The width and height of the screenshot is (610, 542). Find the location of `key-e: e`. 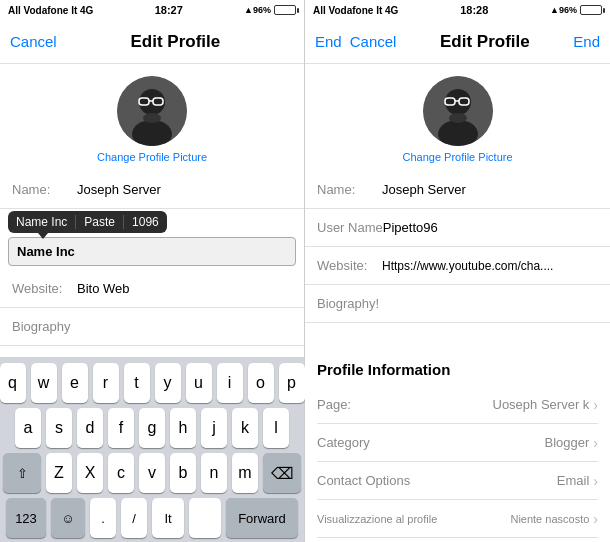

key-e: e is located at coordinates (75, 383).